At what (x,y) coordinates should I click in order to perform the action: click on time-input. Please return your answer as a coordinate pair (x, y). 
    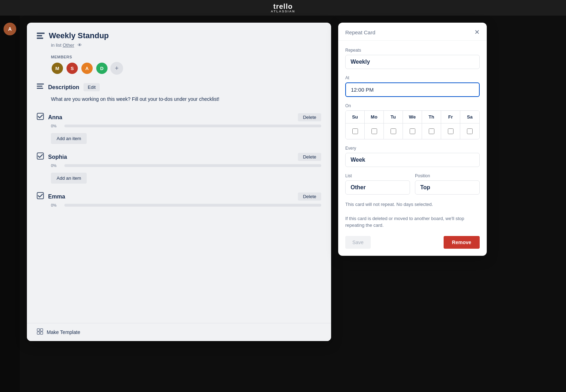
    Looking at the image, I should click on (412, 90).